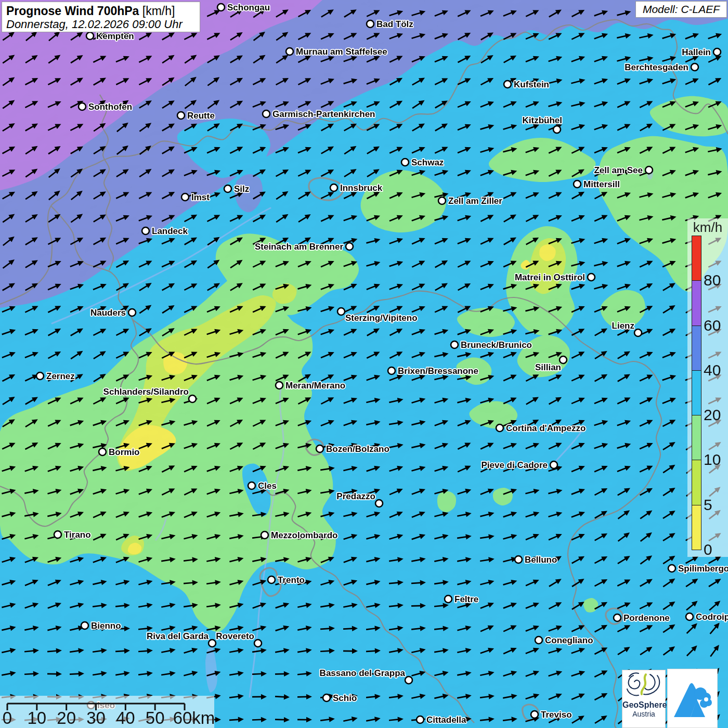 The width and height of the screenshot is (728, 728). Describe the element at coordinates (108, 313) in the screenshot. I see `city-label: Nauders` at that location.